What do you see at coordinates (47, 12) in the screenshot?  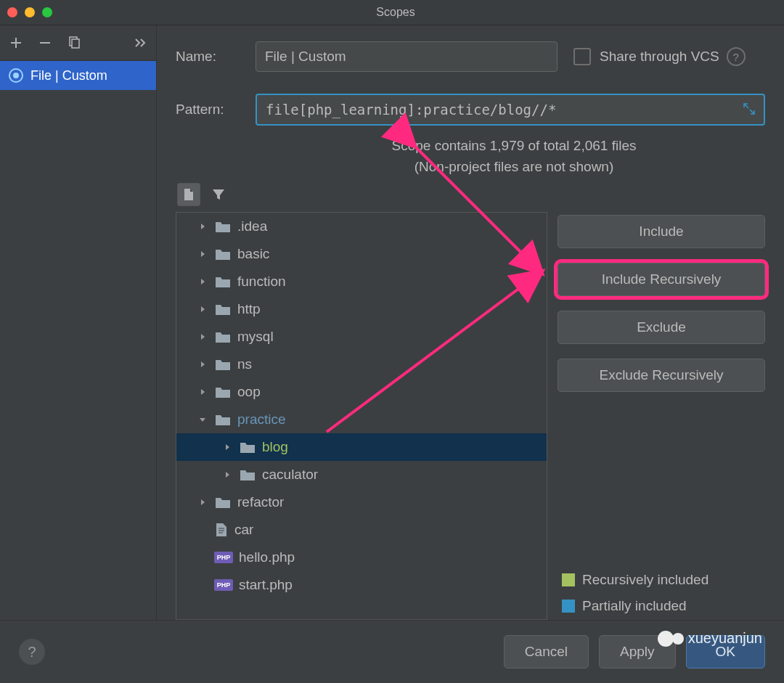 I see `maximize-window-icon` at bounding box center [47, 12].